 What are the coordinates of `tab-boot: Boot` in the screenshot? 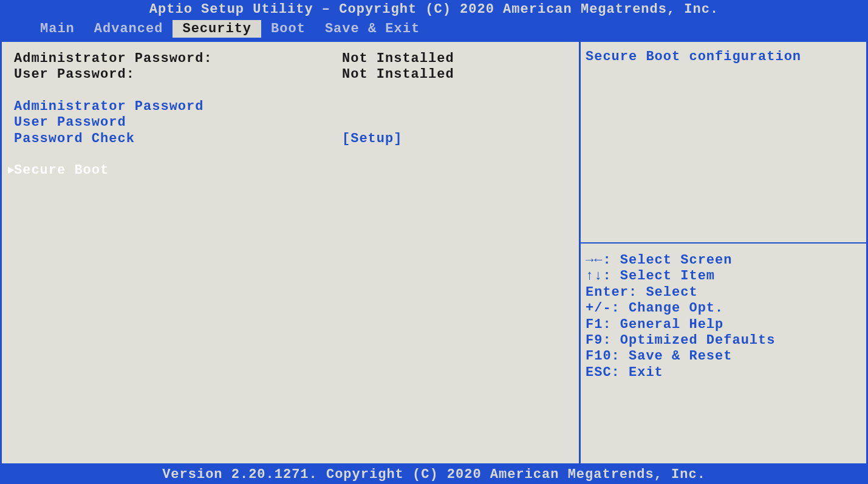 It's located at (288, 29).